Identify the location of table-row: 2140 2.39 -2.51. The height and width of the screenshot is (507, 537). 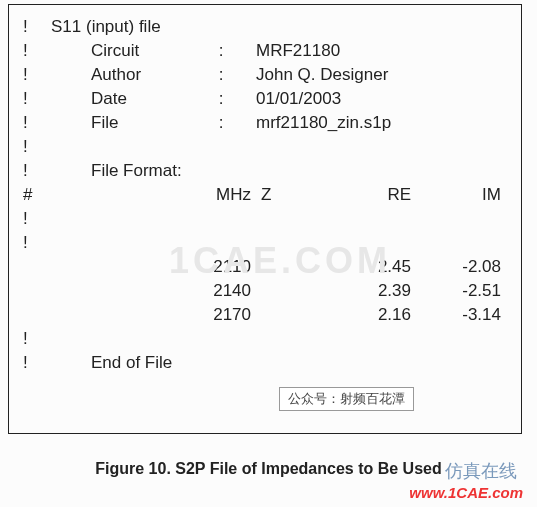
(265, 291).